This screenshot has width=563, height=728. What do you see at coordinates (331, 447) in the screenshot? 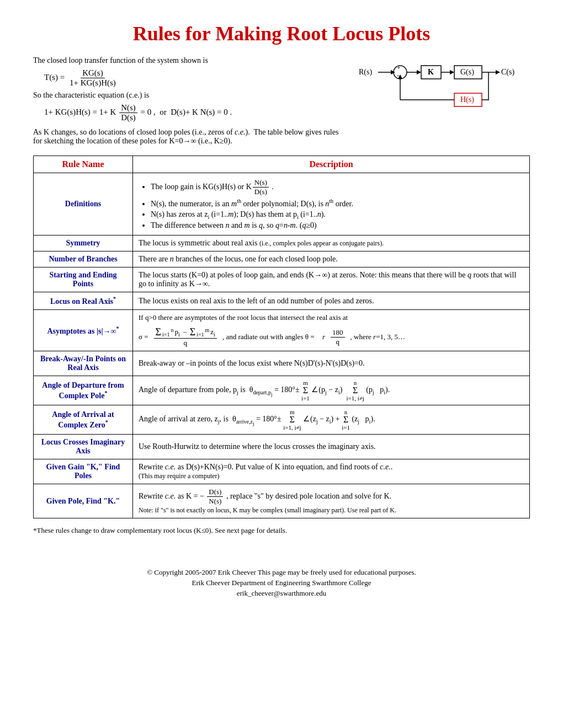
I see `desc-imaginary: Use Routh-Hurwitz to determine where the…` at bounding box center [331, 447].